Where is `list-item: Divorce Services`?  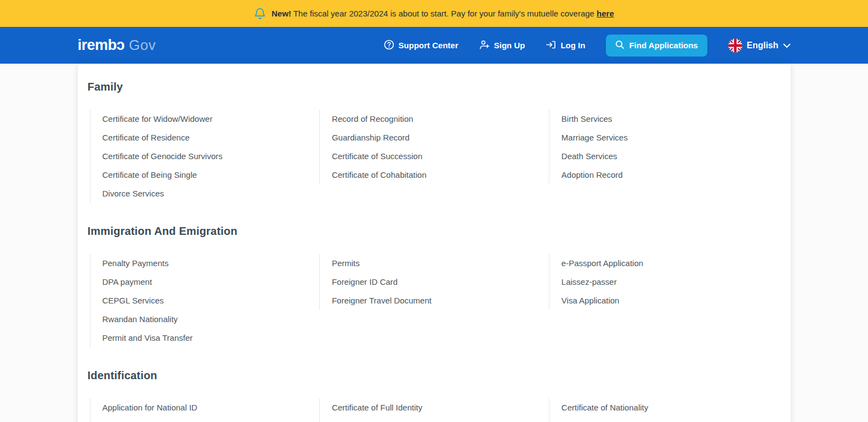
list-item: Divorce Services is located at coordinates (211, 194).